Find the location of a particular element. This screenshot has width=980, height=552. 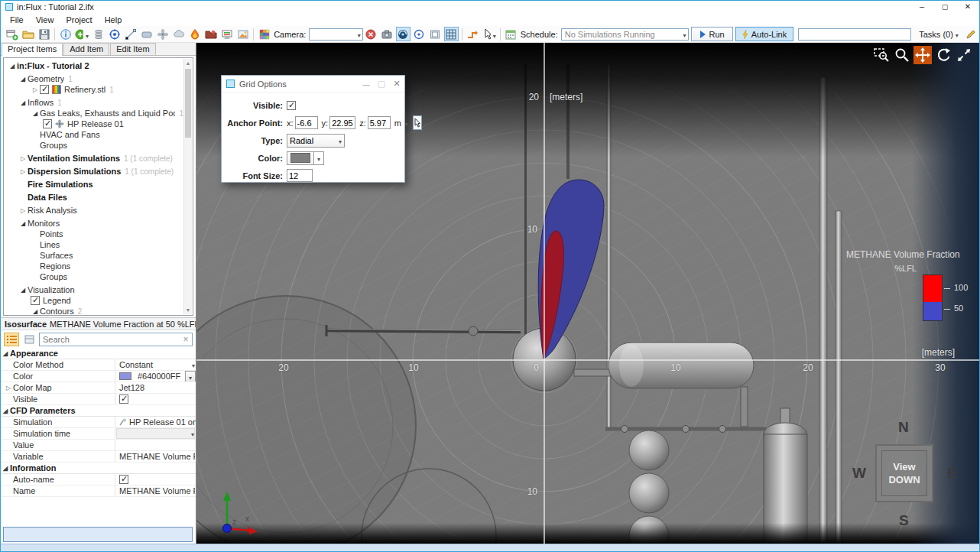

leak-folder-icon is located at coordinates (211, 34).